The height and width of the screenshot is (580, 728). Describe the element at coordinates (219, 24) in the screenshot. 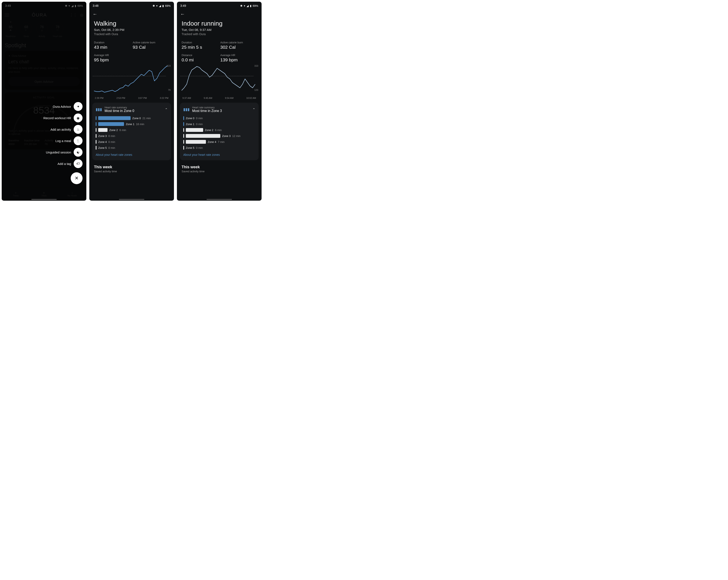

I see `activity-title: Indoor running` at that location.